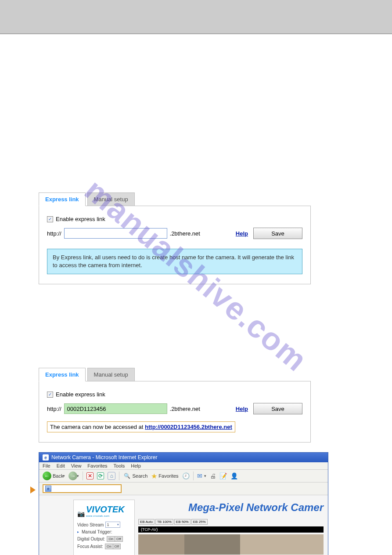 This screenshot has width=392, height=555. What do you see at coordinates (113, 525) in the screenshot?
I see `video-stream-select: 1▾` at bounding box center [113, 525].